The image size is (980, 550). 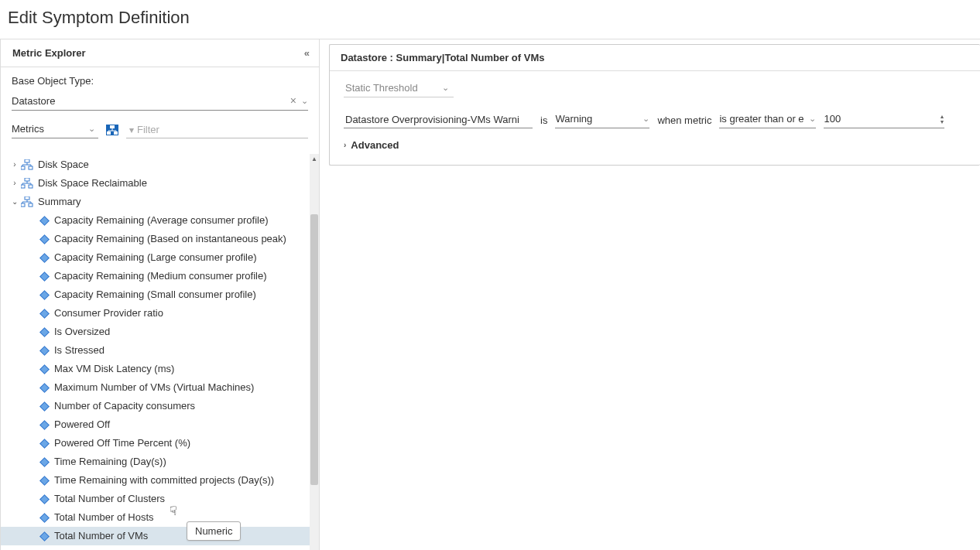 What do you see at coordinates (159, 202) in the screenshot?
I see `tree-folder: ⌄Summary` at bounding box center [159, 202].